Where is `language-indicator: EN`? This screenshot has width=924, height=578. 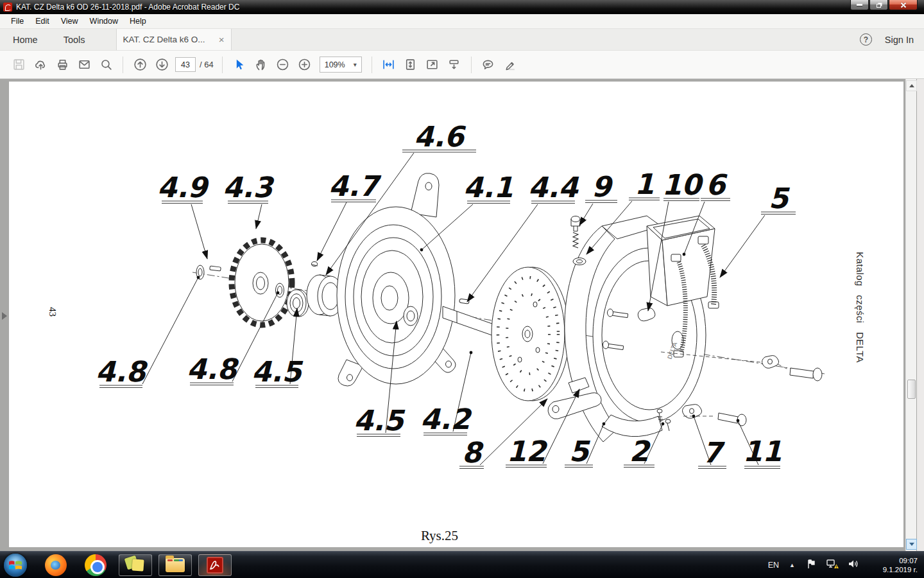 language-indicator: EN is located at coordinates (774, 565).